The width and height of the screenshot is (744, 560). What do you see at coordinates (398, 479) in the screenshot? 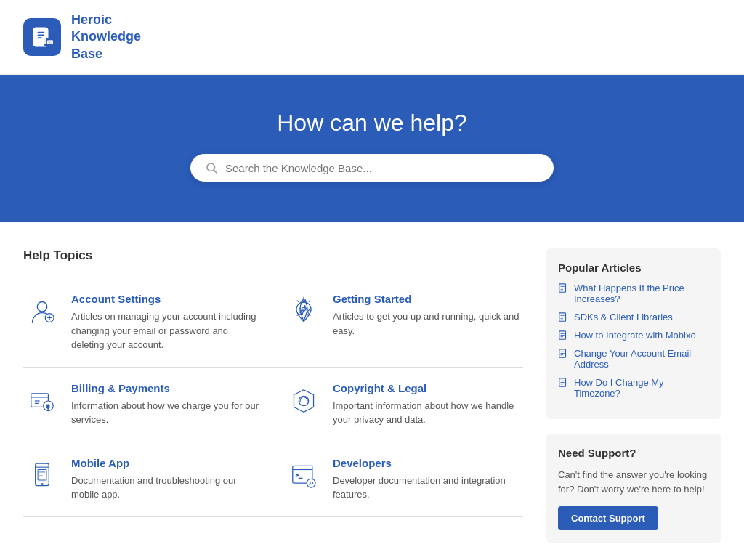
I see `topic-developers: >_ Developers Developer documentation an…` at bounding box center [398, 479].